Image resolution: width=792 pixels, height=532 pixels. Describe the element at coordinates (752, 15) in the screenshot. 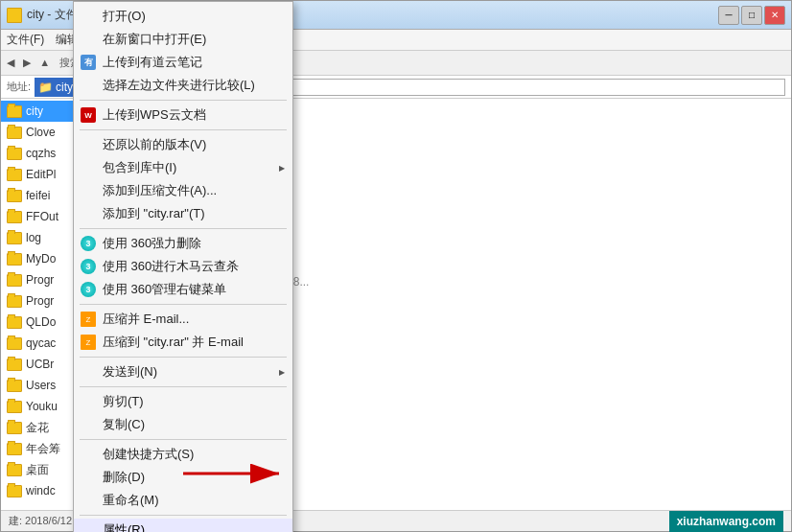

I see `maximize-button: □` at that location.